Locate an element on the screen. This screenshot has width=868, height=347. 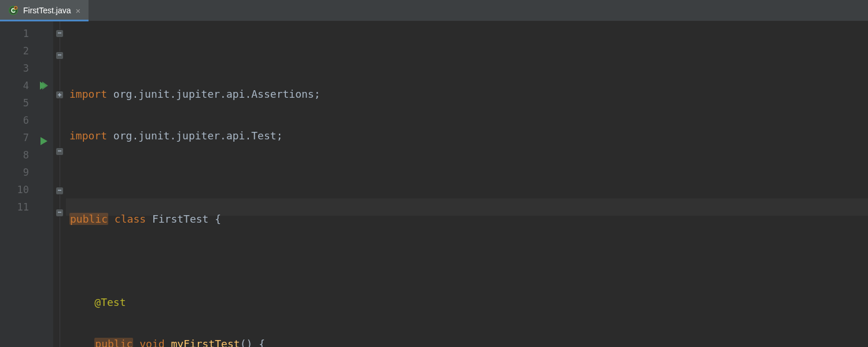
code-line: @Test is located at coordinates (469, 302).